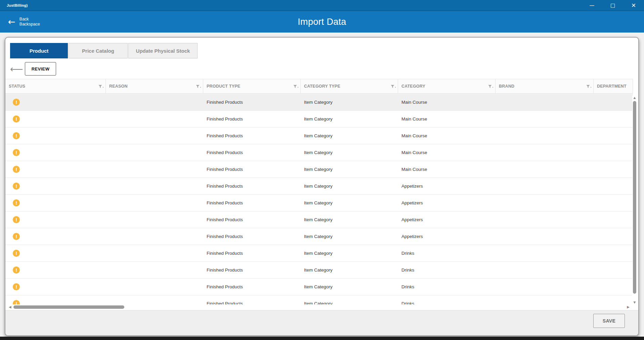  Describe the element at coordinates (349, 86) in the screenshot. I see `column-header: CATEGORY TYPE` at that location.